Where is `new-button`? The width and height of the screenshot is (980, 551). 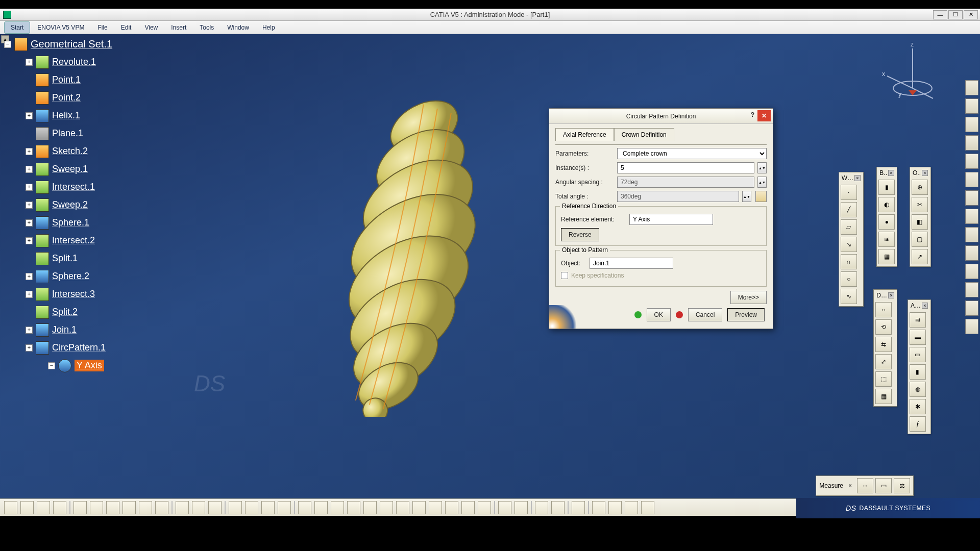 new-button is located at coordinates (11, 508).